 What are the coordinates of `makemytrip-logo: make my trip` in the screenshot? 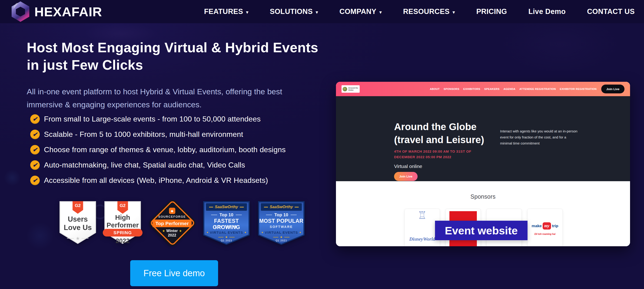 It's located at (545, 226).